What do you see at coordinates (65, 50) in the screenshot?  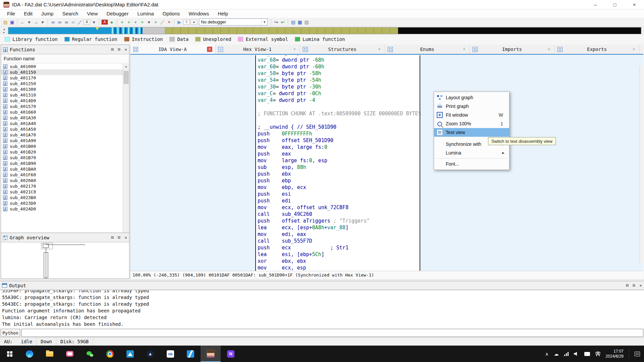 I see `functions-panel-header: f Functions ⊟⊡×` at bounding box center [65, 50].